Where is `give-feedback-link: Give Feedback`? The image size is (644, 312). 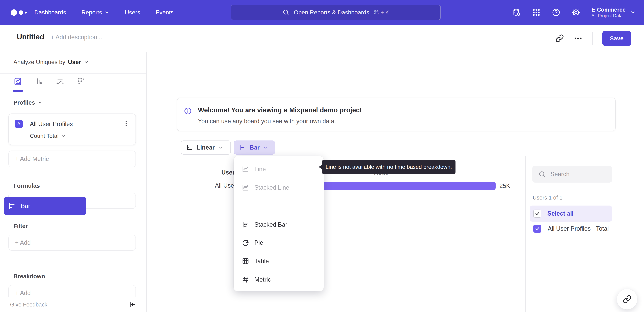 give-feedback-link: Give Feedback is located at coordinates (28, 304).